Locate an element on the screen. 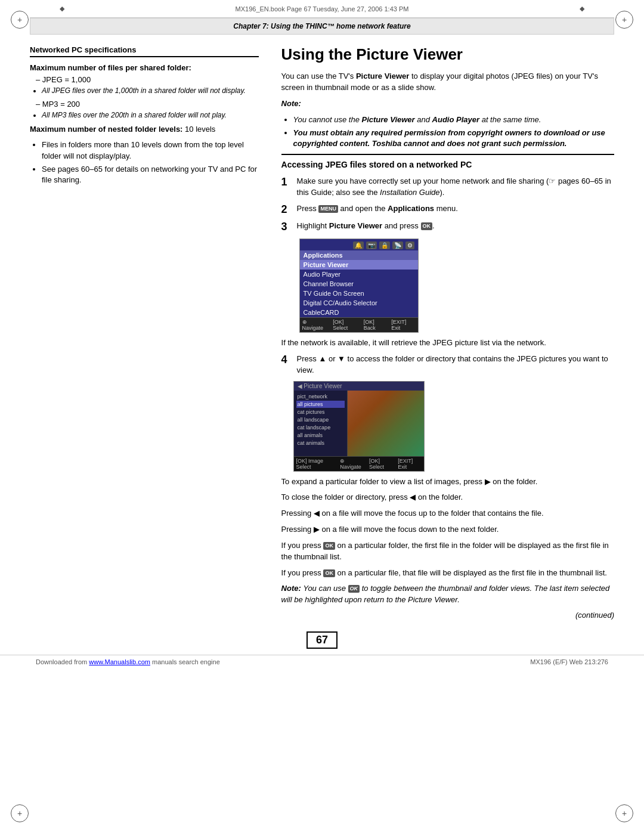 Image resolution: width=644 pixels, height=833 pixels. body-para-1: To expand a particular folder to view a … is located at coordinates (448, 482).